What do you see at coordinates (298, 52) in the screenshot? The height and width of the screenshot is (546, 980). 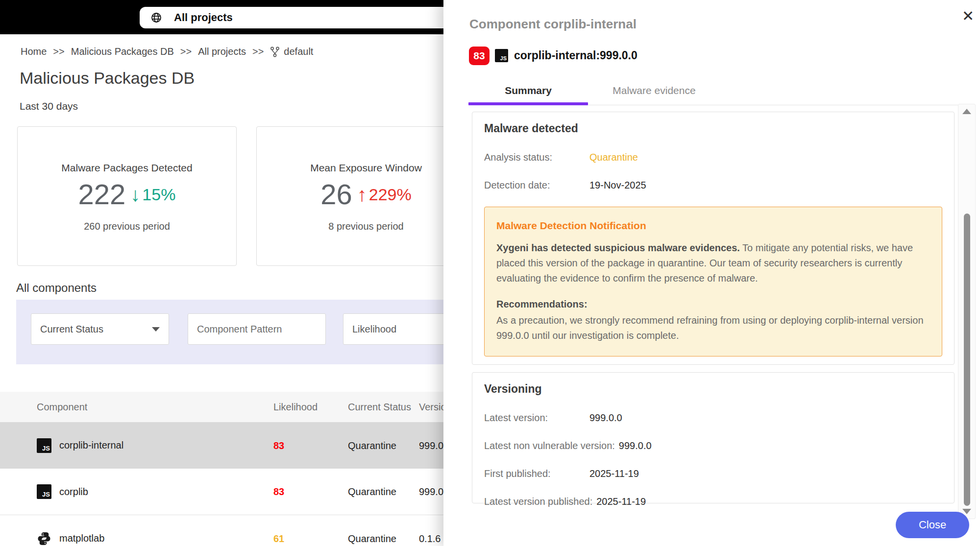 I see `breadcrumb-branch-label: default` at bounding box center [298, 52].